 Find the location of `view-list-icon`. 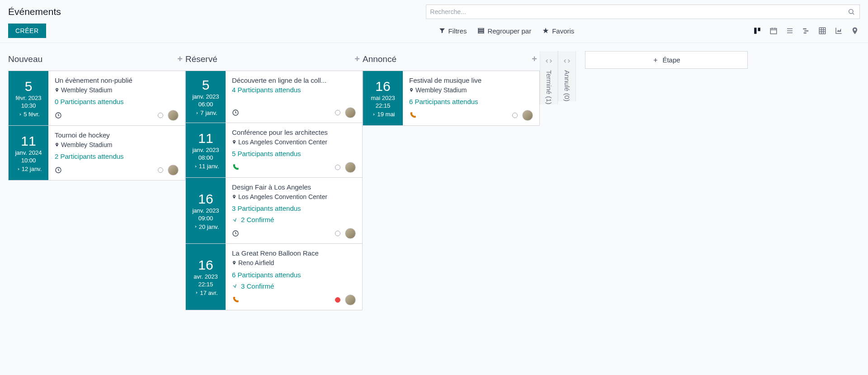

view-list-icon is located at coordinates (790, 31).